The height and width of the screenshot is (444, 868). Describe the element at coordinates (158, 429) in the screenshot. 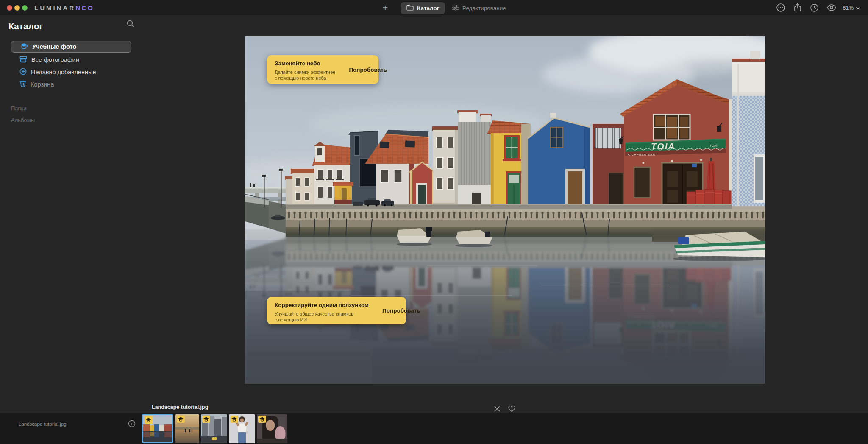

I see `thumbnail-canal-houses` at that location.